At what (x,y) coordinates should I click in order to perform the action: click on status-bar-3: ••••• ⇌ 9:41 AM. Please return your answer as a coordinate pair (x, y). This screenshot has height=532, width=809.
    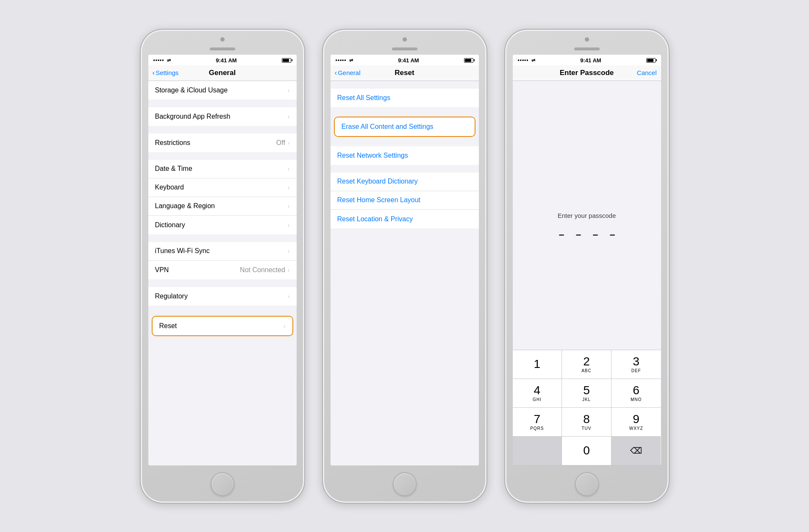
    Looking at the image, I should click on (587, 60).